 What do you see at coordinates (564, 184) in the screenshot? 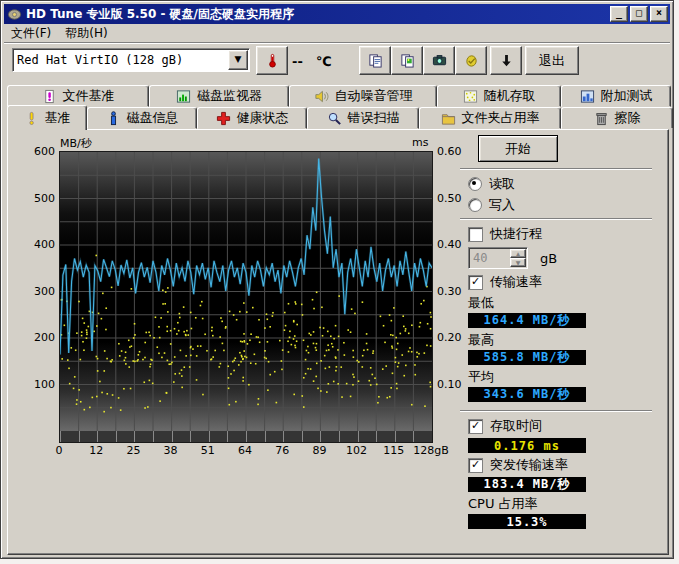
I see `read-radio-row: 读取` at bounding box center [564, 184].